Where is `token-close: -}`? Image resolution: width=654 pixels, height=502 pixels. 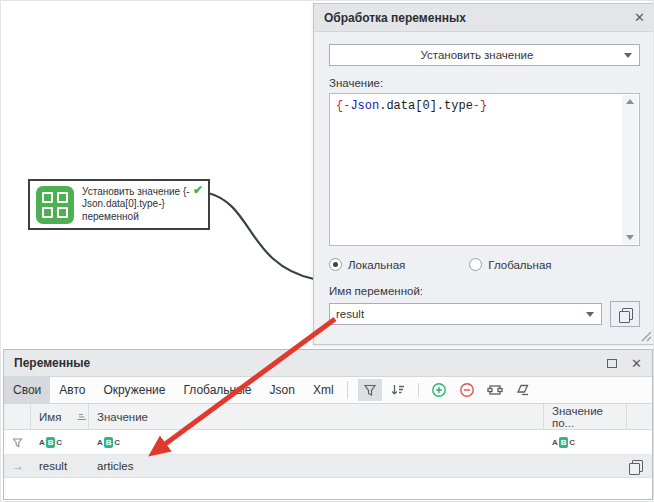
token-close: -} is located at coordinates (480, 106).